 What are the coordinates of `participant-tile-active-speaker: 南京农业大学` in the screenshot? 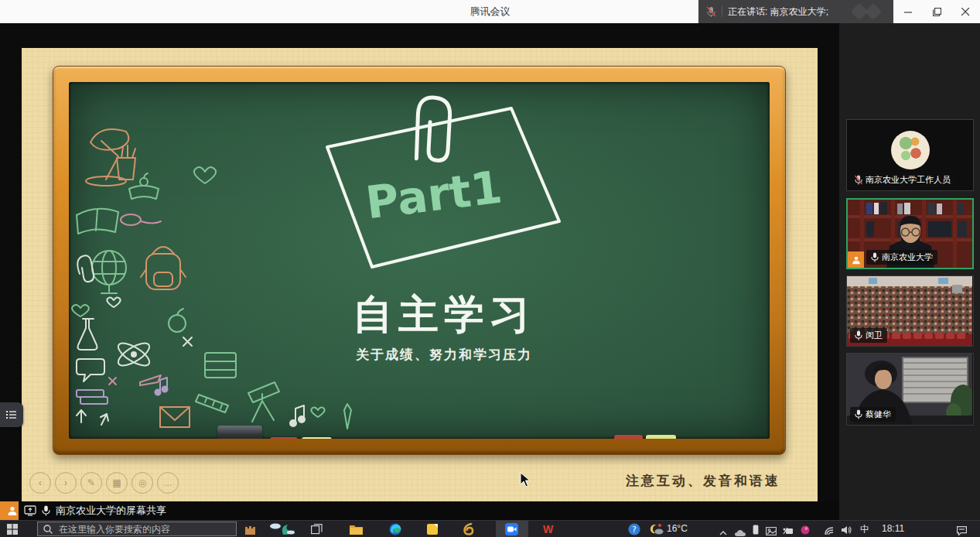 It's located at (910, 234).